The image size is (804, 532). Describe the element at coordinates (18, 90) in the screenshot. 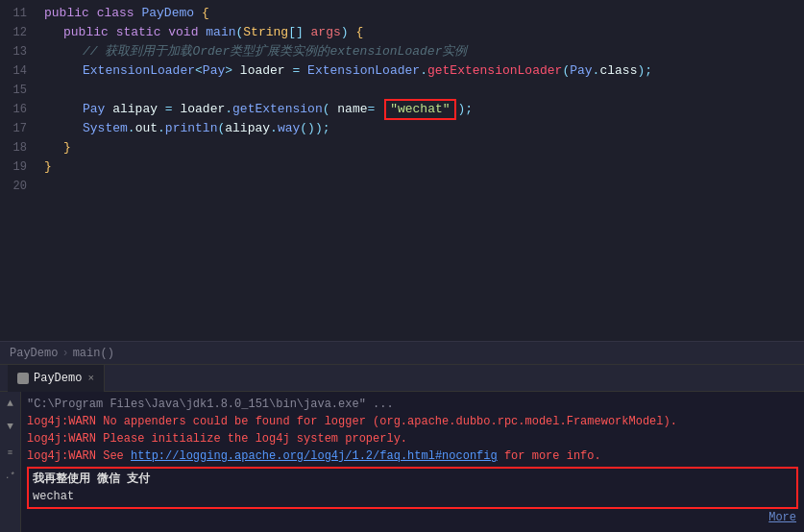

I see `line-num-15: 15` at that location.